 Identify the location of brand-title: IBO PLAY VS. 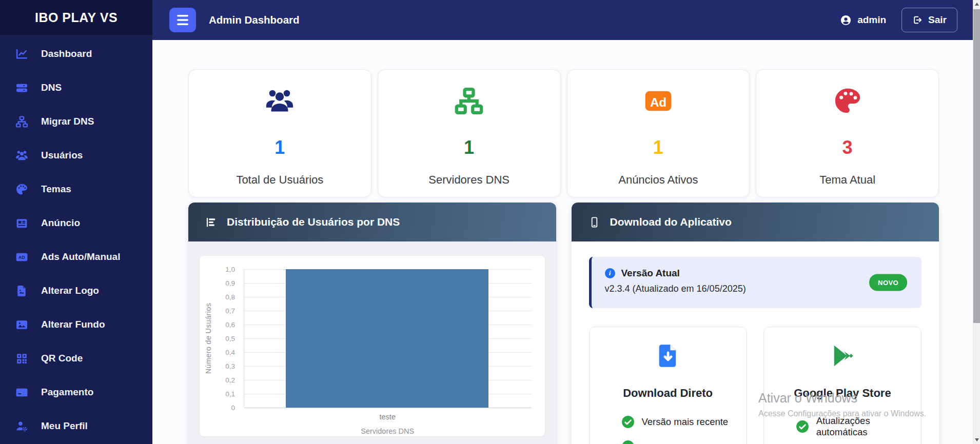
(76, 18).